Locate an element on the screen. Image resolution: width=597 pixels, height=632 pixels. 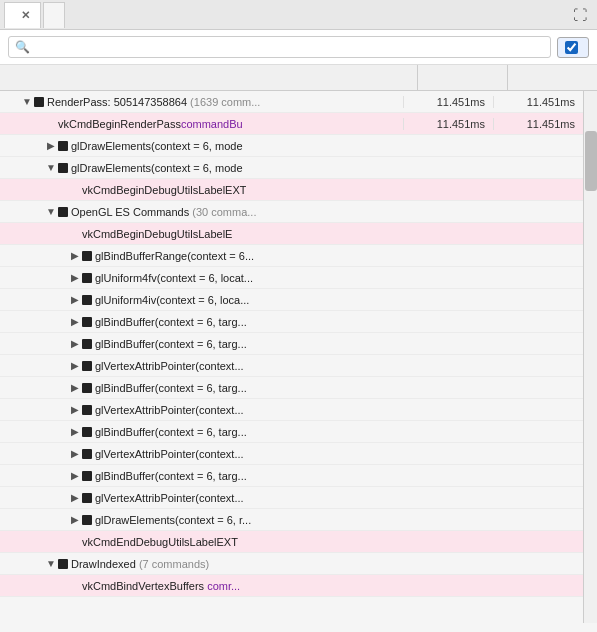
row-label: vkCmdBeginDebugUtilsLabelEXT is located at coordinates (164, 190).